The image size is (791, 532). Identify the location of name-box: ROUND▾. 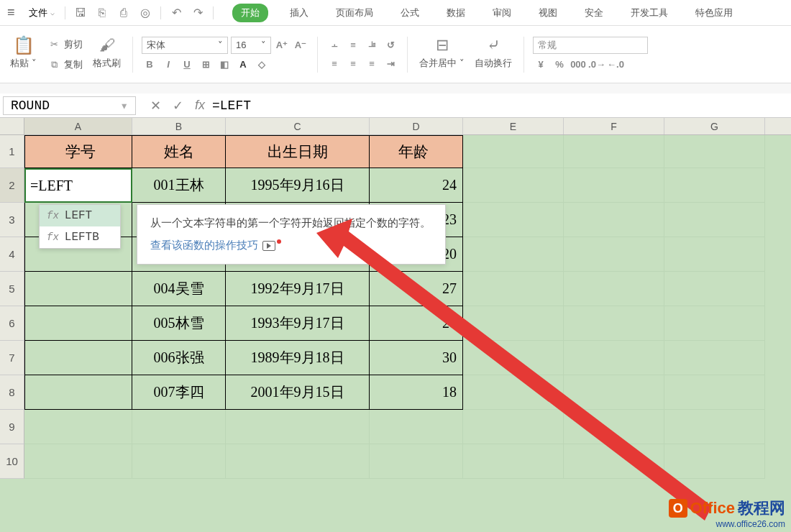
(69, 106).